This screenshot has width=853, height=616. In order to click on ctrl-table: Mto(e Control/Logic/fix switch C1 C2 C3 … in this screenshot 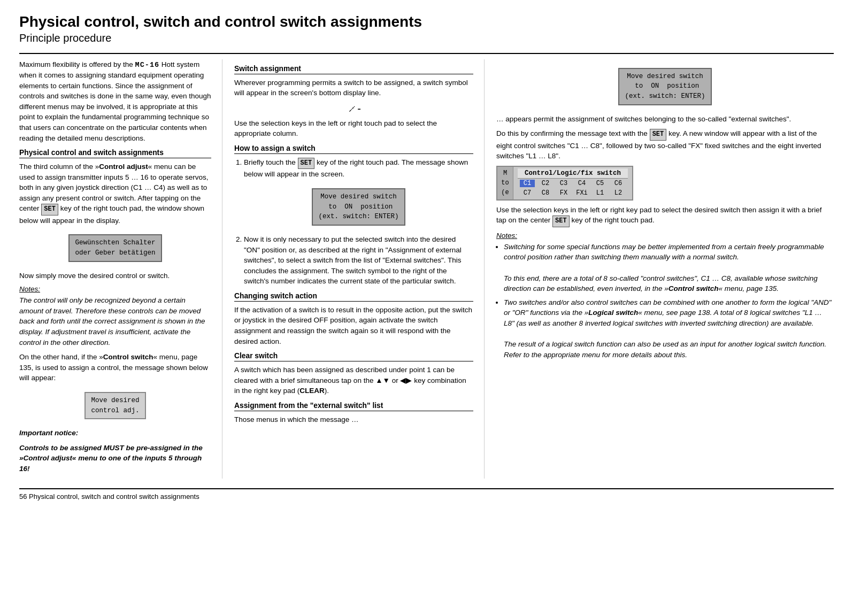, I will do `click(565, 183)`.